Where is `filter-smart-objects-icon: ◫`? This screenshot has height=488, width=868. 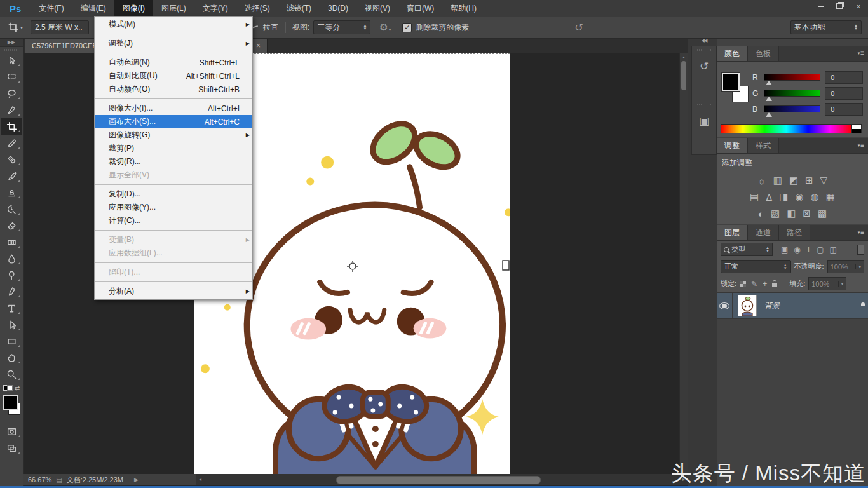 filter-smart-objects-icon: ◫ is located at coordinates (834, 250).